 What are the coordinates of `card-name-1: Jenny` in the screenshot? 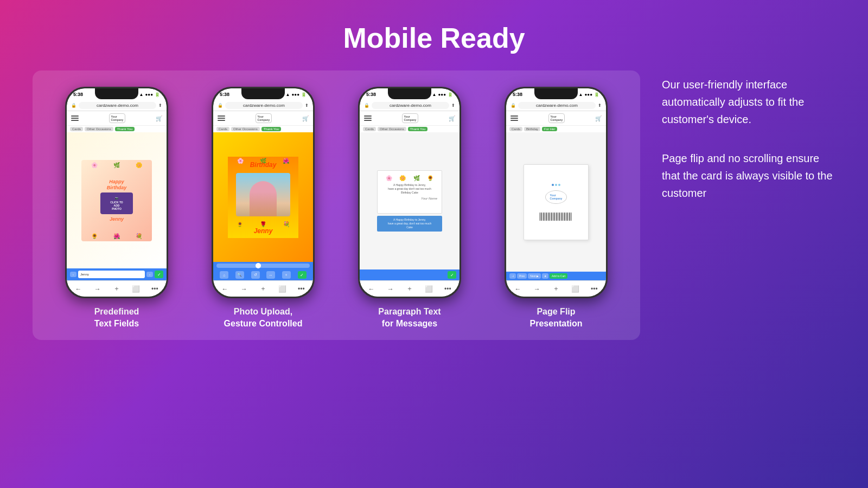 It's located at (117, 219).